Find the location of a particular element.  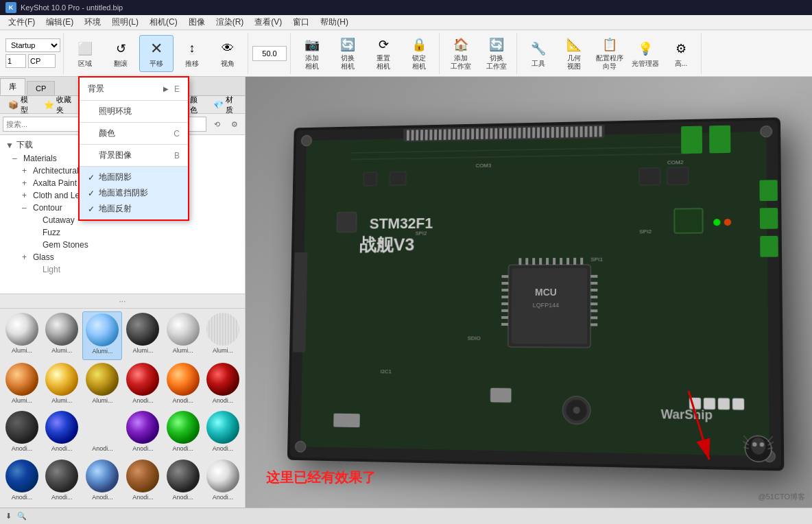

material-item-14: Anodi... is located at coordinates (102, 433).